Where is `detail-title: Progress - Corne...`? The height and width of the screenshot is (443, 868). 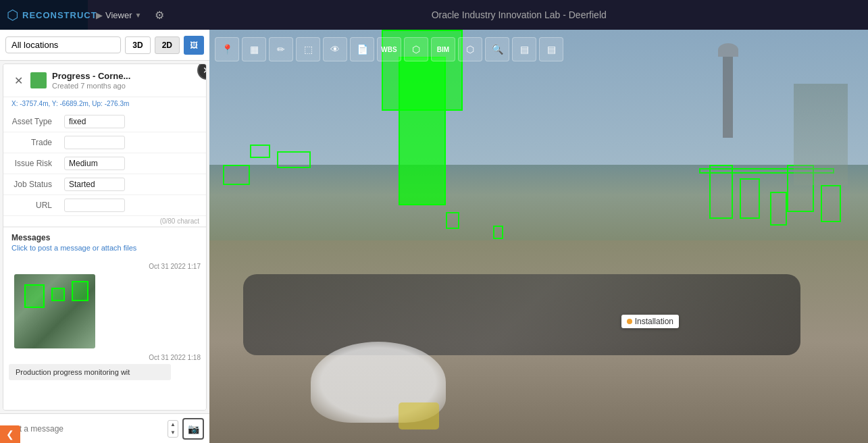 detail-title: Progress - Corne... is located at coordinates (91, 76).